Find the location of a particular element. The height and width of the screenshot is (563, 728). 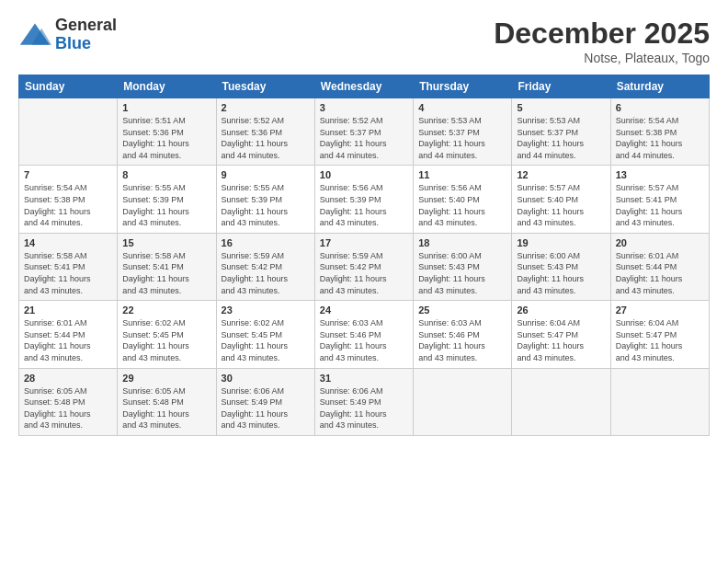

day-number: 8 is located at coordinates (166, 175).